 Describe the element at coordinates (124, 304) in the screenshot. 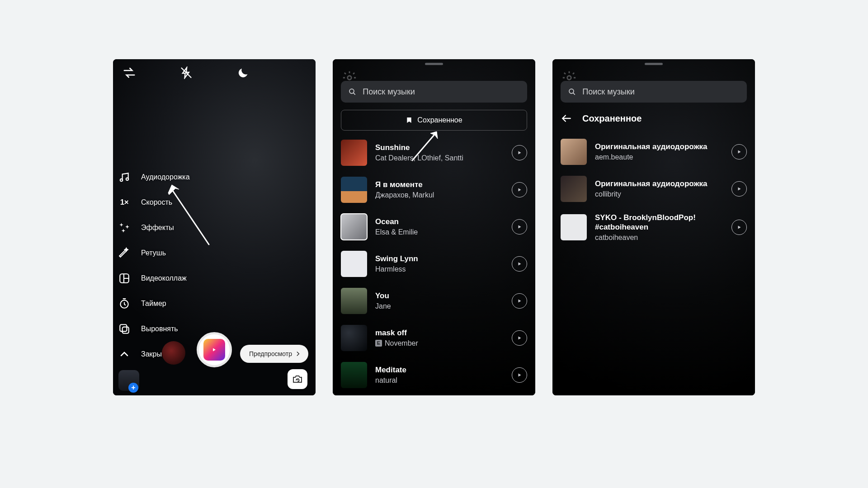

I see `timer-icon` at that location.